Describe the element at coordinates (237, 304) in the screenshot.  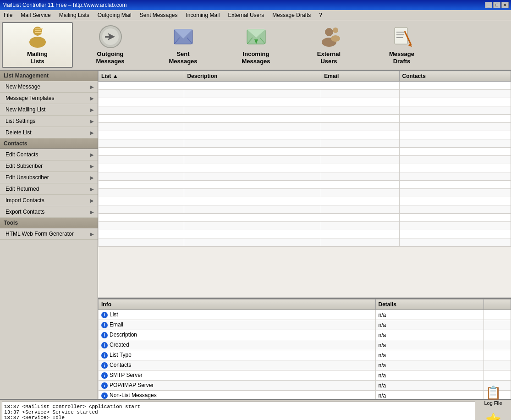
I see `info-col-info: Info` at that location.